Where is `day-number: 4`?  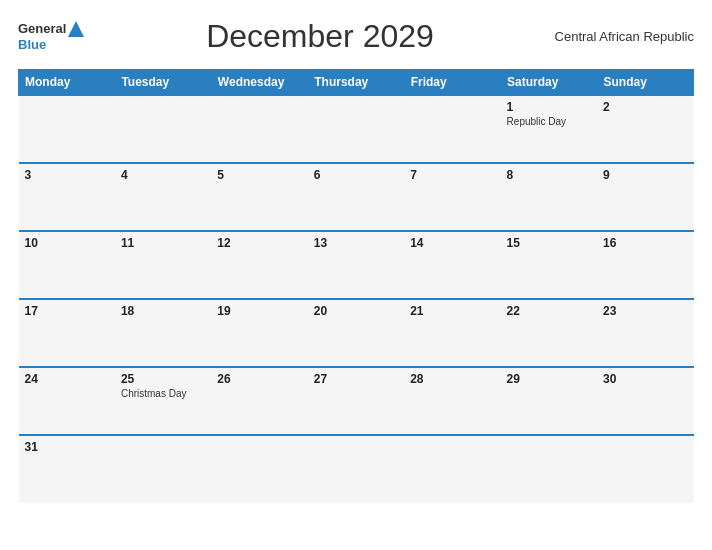
day-number: 4 is located at coordinates (163, 175).